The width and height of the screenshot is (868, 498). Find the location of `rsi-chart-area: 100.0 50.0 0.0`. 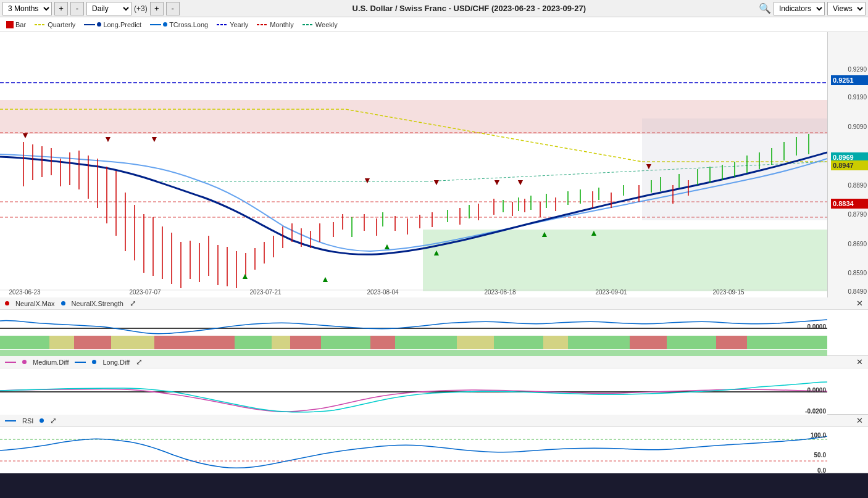

rsi-chart-area: 100.0 50.0 0.0 is located at coordinates (434, 450).